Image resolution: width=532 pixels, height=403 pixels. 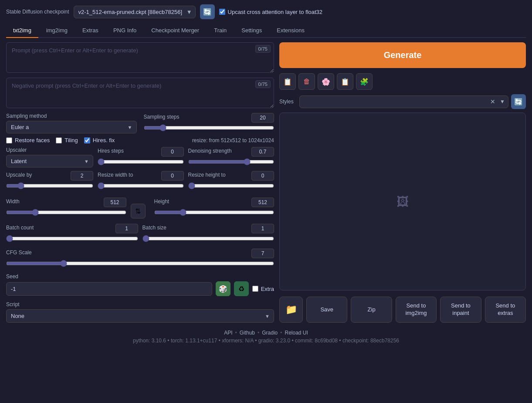 I want to click on send-inpaint-button: Send to inpaint, so click(x=461, y=310).